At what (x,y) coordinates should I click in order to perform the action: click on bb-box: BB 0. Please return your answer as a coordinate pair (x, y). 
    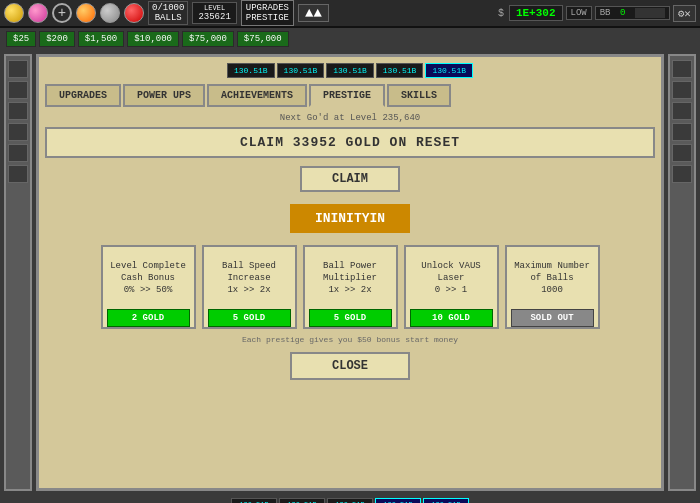
    Looking at the image, I should click on (632, 13).